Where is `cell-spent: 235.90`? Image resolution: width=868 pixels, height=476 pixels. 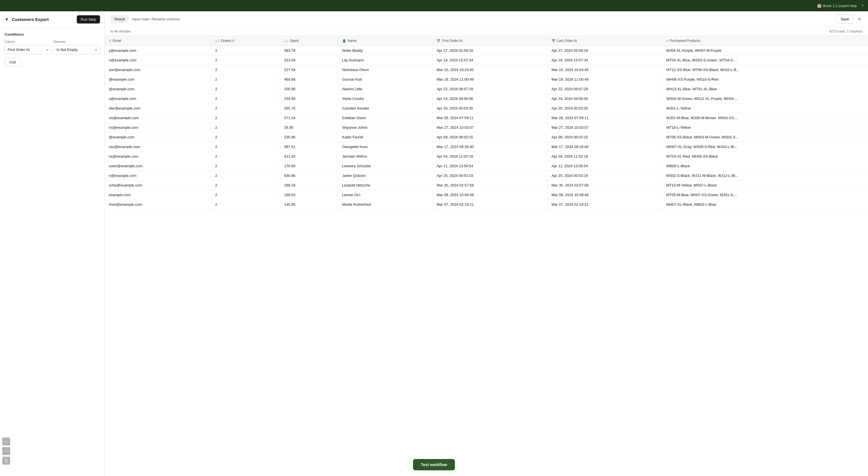 cell-spent: 235.90 is located at coordinates (309, 137).